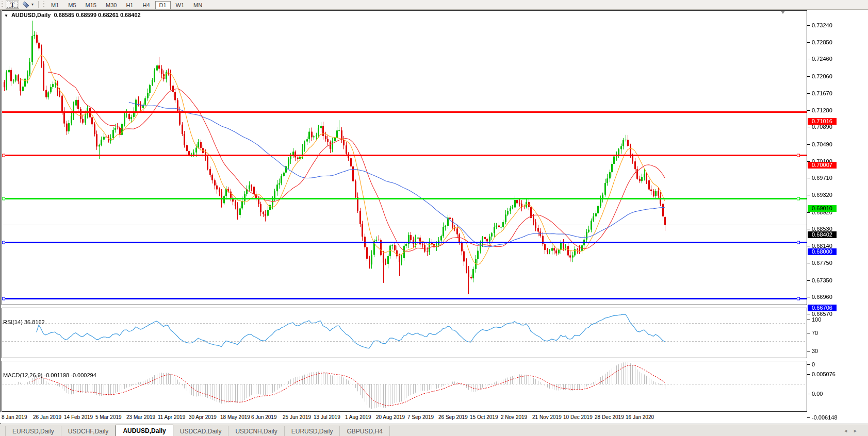  What do you see at coordinates (163, 5) in the screenshot?
I see `timeframe-button-d1: D1` at bounding box center [163, 5].